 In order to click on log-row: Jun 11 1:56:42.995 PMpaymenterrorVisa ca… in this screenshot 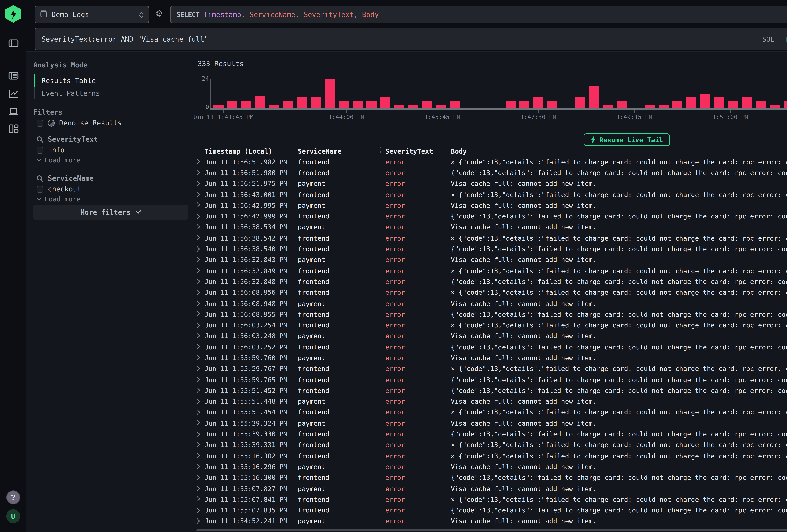, I will do `click(491, 205)`.